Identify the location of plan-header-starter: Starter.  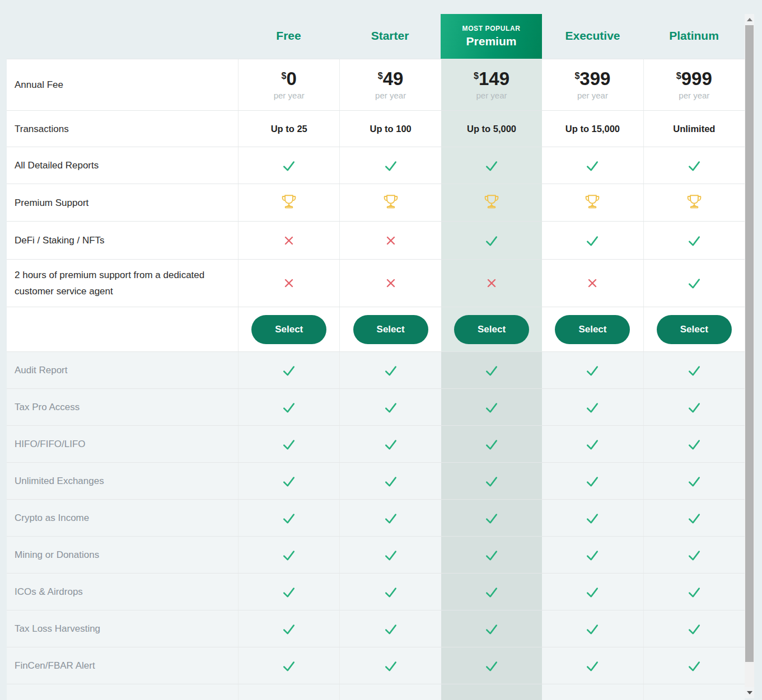
(390, 29).